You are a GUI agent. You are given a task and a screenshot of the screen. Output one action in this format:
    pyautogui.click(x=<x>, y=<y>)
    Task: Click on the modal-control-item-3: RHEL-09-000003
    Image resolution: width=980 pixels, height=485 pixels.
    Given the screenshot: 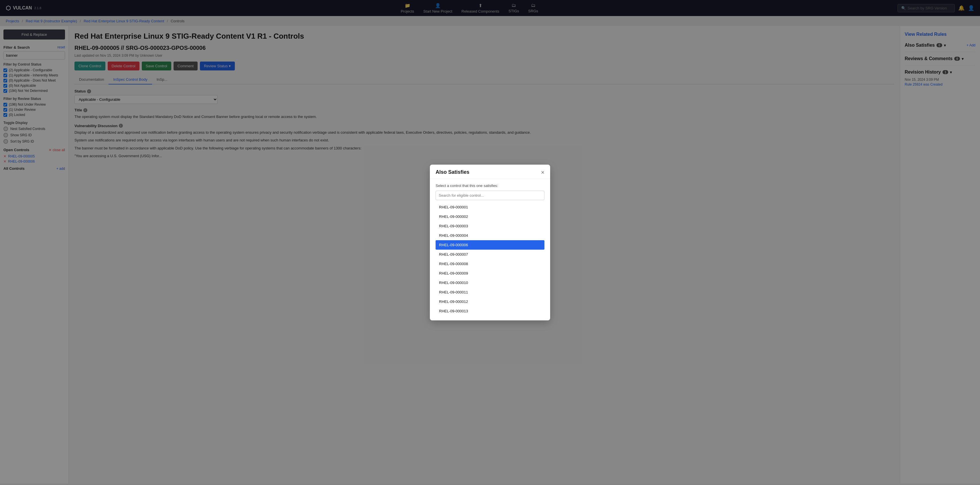 What is the action you would take?
    pyautogui.click(x=490, y=226)
    